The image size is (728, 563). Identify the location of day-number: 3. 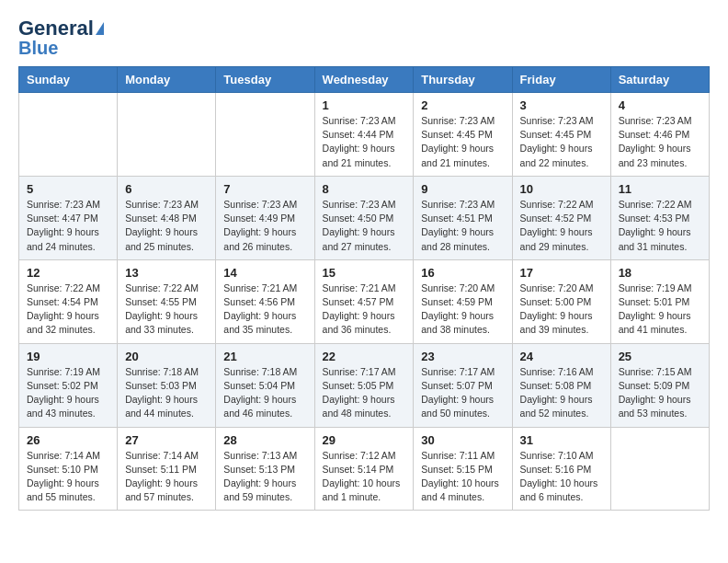
(562, 105).